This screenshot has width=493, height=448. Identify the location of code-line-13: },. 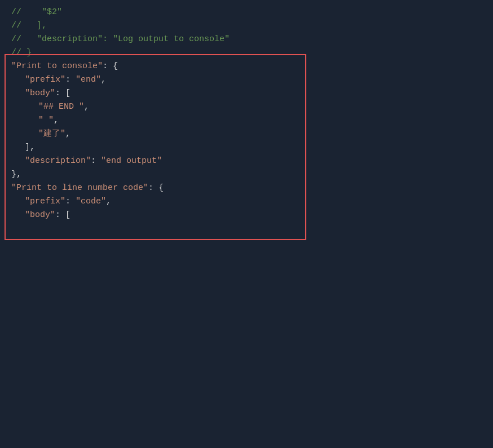
(246, 175).